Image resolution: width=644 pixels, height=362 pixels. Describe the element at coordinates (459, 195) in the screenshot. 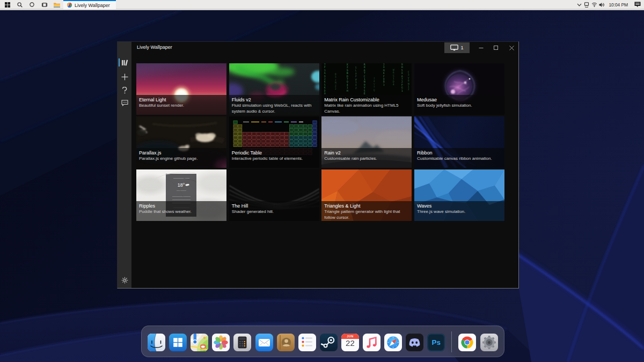

I see `wallpaper-tile-waves: Waves Three.js wave simulation.` at that location.